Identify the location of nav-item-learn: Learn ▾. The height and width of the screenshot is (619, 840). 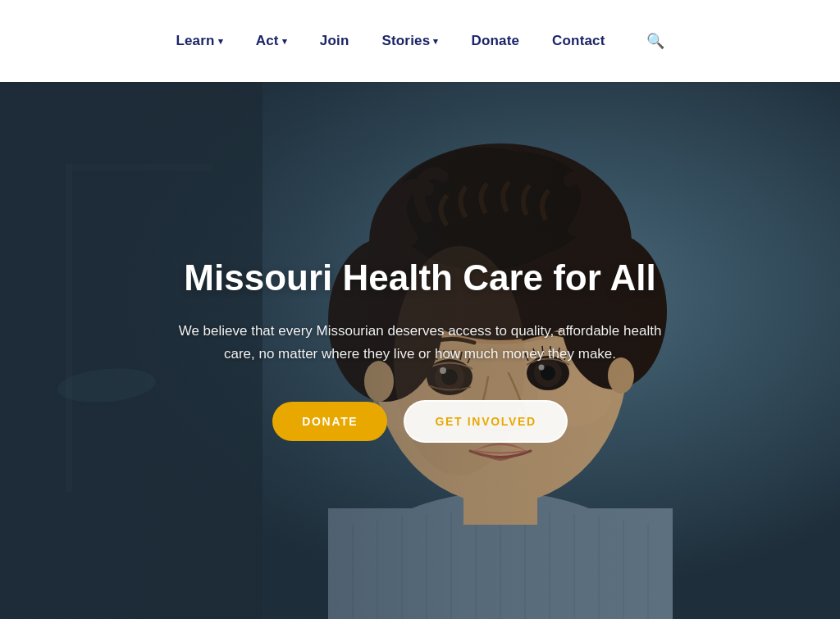
(199, 41).